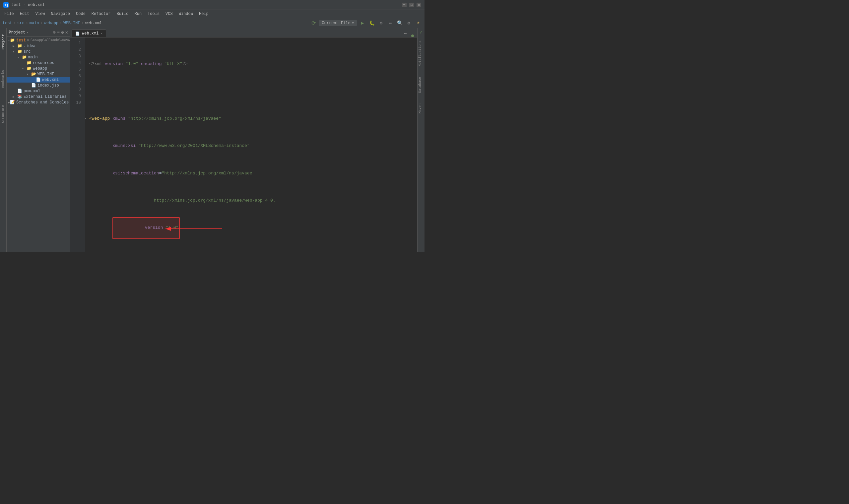  What do you see at coordinates (38, 74) in the screenshot?
I see `tree-item-webinf: ▾ 📂 WEB-INF` at bounding box center [38, 74].